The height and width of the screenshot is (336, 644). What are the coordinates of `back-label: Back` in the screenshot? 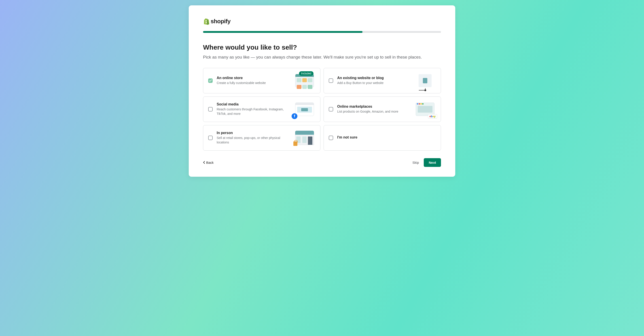 It's located at (210, 162).